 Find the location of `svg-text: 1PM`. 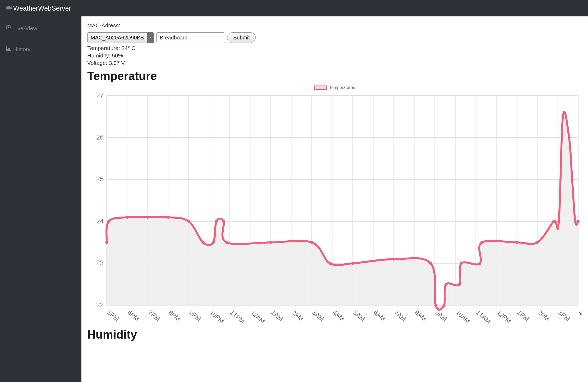

svg-text: 1PM is located at coordinates (523, 316).